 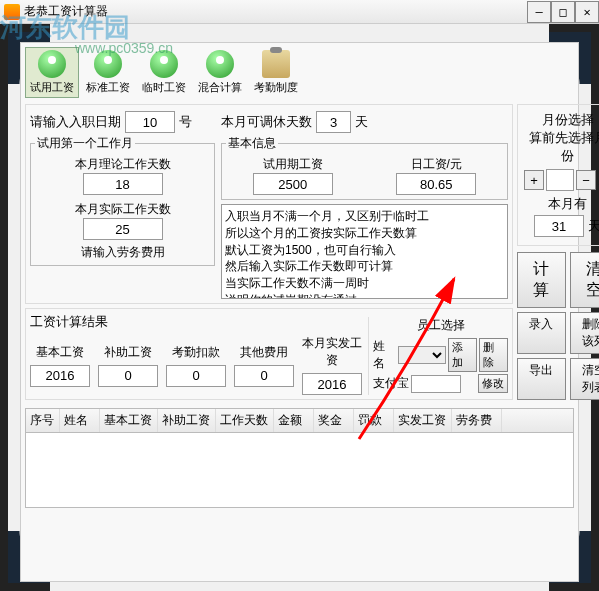 What do you see at coordinates (374, 420) in the screenshot?
I see `table-header: 罚款` at bounding box center [374, 420].